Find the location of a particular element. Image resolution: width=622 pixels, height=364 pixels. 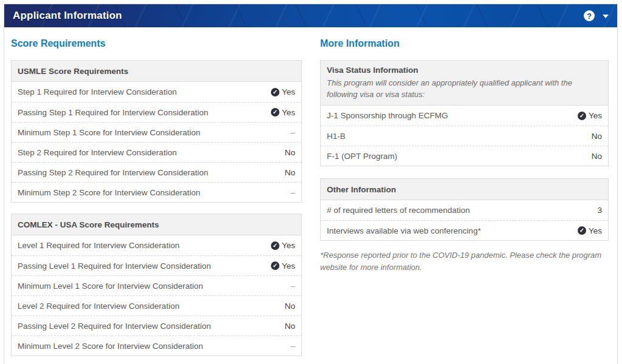

visa-table-title: Visa Status Information is located at coordinates (464, 70).